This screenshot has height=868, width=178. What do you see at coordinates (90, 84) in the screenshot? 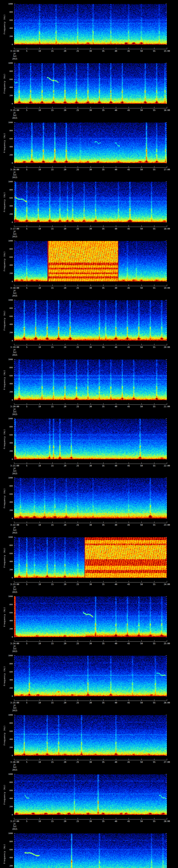
I see `spectrogram-canvas` at bounding box center [90, 84].